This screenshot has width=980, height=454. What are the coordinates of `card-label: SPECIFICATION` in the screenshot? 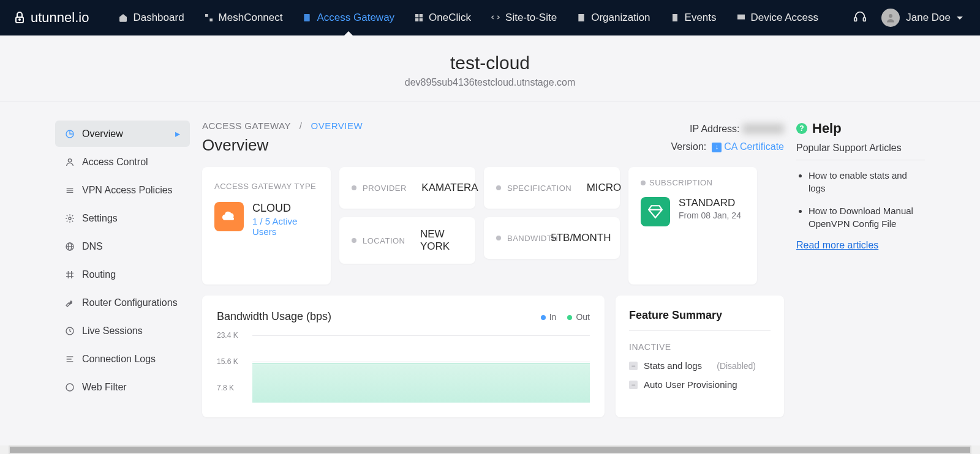 It's located at (539, 188).